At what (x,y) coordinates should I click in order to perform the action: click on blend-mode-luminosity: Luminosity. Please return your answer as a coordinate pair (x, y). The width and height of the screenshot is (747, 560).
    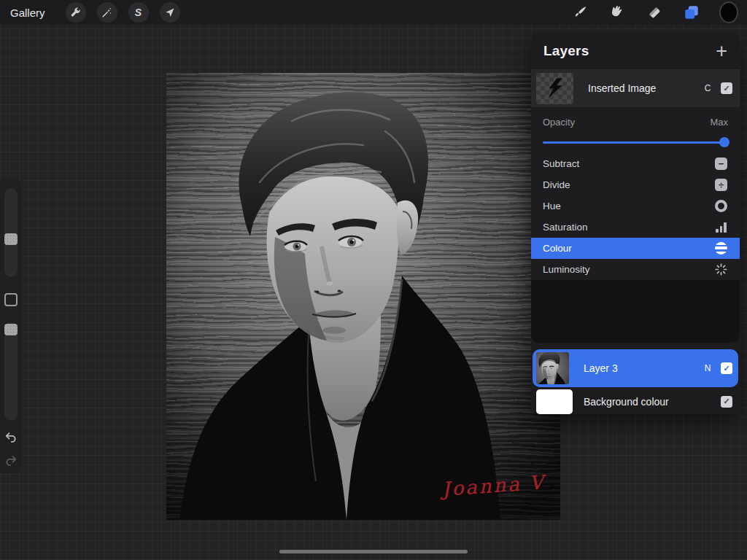
    Looking at the image, I should click on (635, 270).